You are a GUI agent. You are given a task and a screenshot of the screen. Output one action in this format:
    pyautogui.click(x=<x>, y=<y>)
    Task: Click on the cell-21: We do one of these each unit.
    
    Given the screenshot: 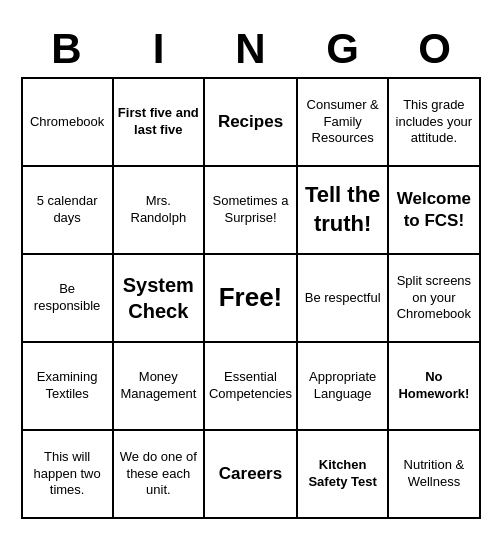 What is the action you would take?
    pyautogui.click(x=160, y=475)
    